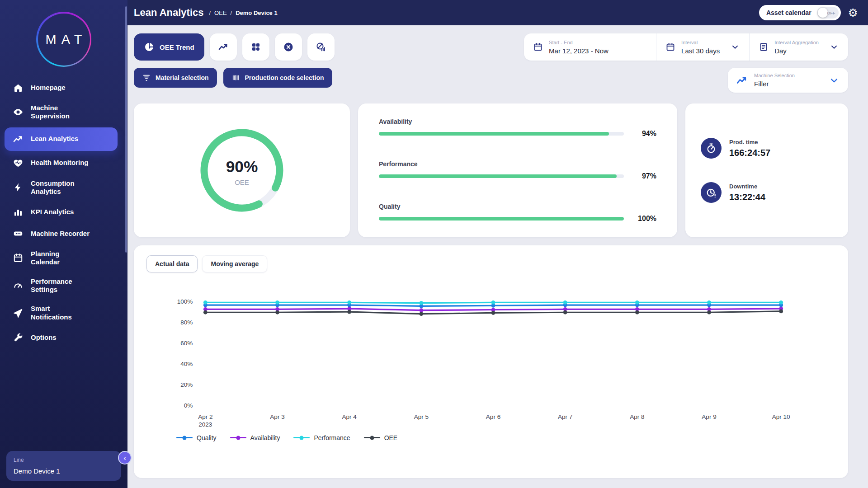 This screenshot has width=868, height=488. What do you see at coordinates (64, 471) in the screenshot?
I see `device-name: Demo Device 1` at bounding box center [64, 471].